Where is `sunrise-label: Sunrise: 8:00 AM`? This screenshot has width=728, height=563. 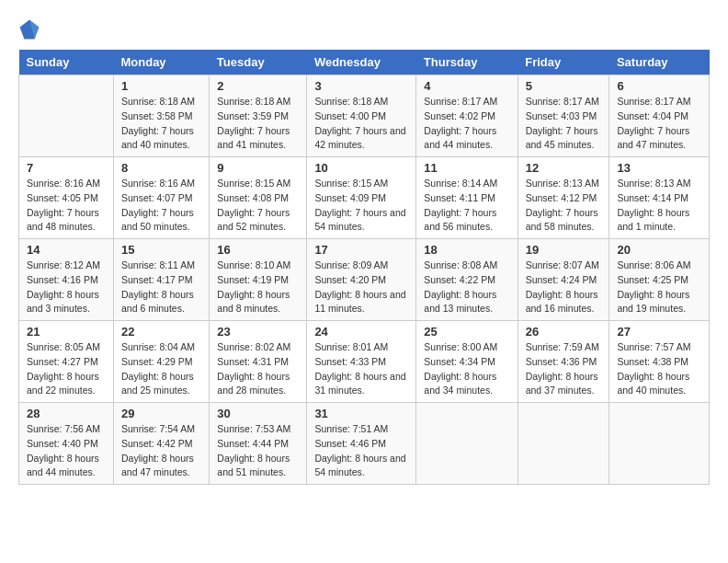
sunrise-label: Sunrise: 8:00 AM is located at coordinates (461, 347).